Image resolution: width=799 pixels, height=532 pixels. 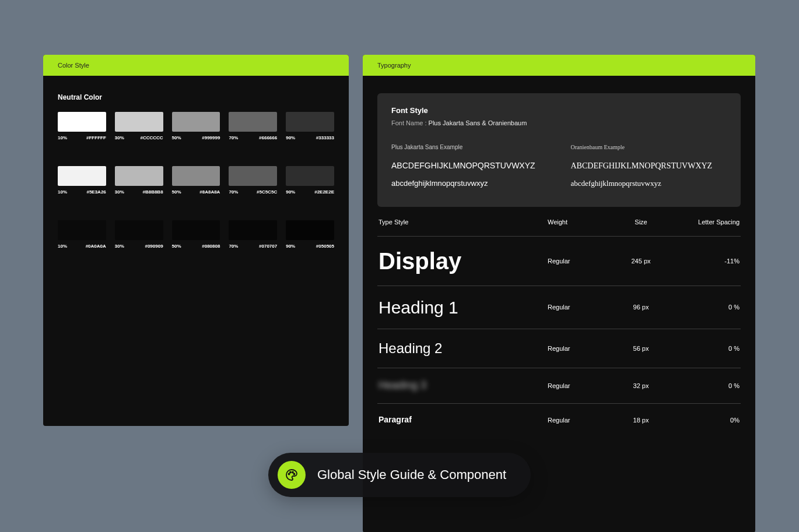 What do you see at coordinates (196, 181) in the screenshot?
I see `color-swatch: 50%#8A8A8A` at bounding box center [196, 181].